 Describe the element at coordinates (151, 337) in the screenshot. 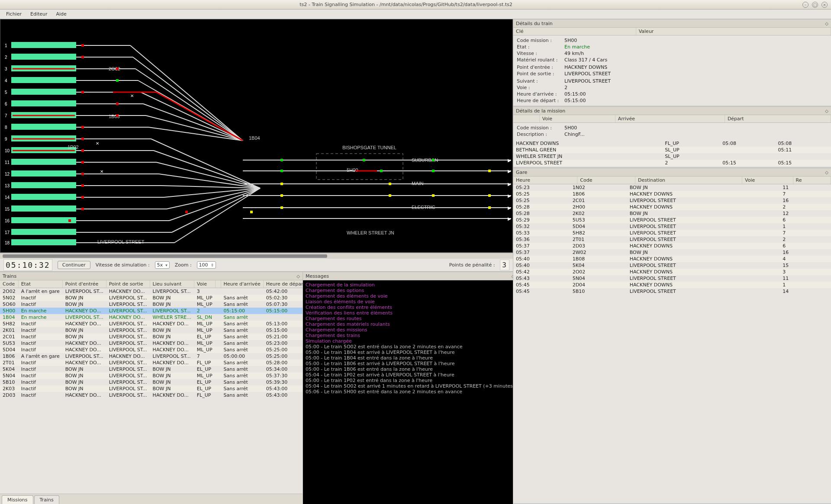

I see `table-row: 2C01InactifBOW JNLIVERPOOL ST...BOW JNEL…` at that location.